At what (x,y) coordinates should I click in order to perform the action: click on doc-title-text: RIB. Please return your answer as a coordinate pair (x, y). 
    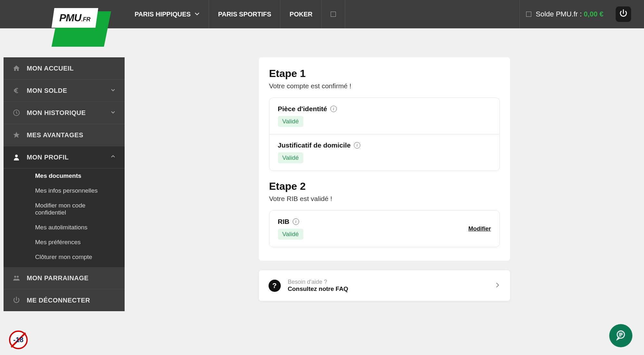
    Looking at the image, I should click on (284, 222).